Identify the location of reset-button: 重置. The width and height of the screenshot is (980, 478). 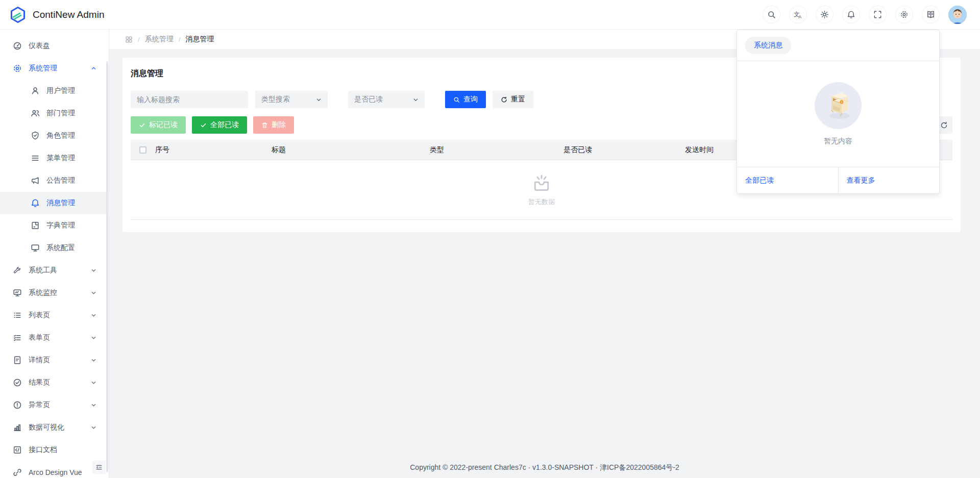
(513, 99).